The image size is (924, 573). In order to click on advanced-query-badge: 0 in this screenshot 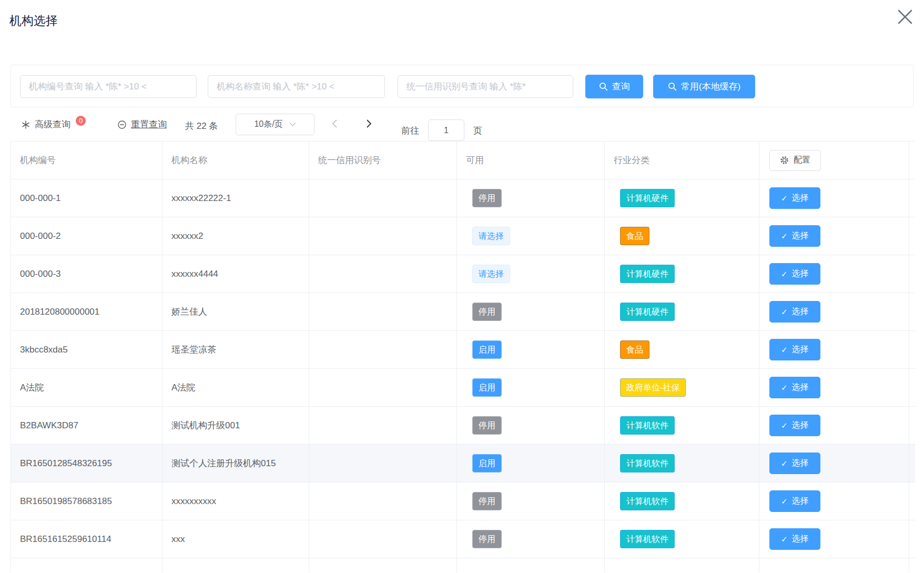, I will do `click(81, 121)`.